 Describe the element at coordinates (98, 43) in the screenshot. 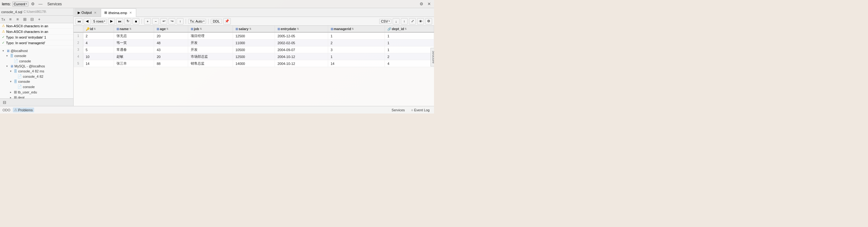

I see `cell-id: 4` at that location.